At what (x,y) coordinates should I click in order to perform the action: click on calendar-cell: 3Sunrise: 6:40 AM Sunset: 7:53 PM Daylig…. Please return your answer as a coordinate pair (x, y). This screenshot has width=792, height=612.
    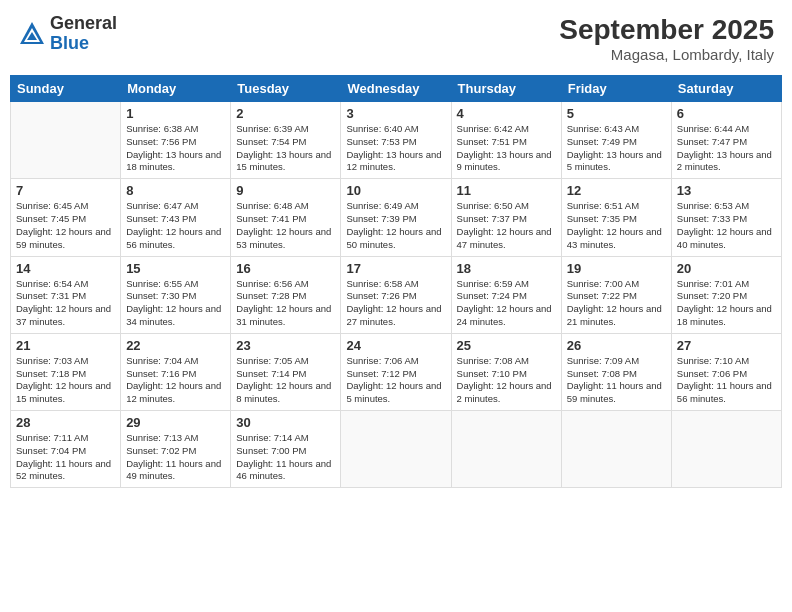
    Looking at the image, I should click on (396, 140).